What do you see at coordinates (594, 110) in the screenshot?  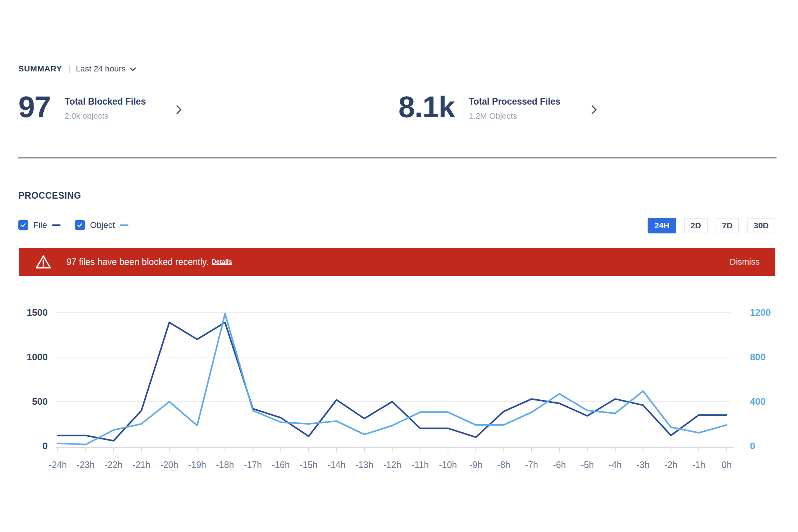 I see `processed-files-chevron-right-icon` at bounding box center [594, 110].